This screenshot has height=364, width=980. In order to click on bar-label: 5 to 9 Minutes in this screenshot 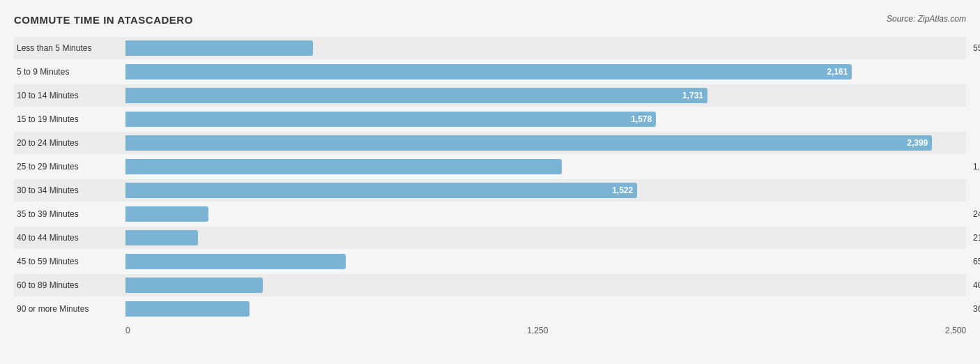, I will do `click(70, 72)`.